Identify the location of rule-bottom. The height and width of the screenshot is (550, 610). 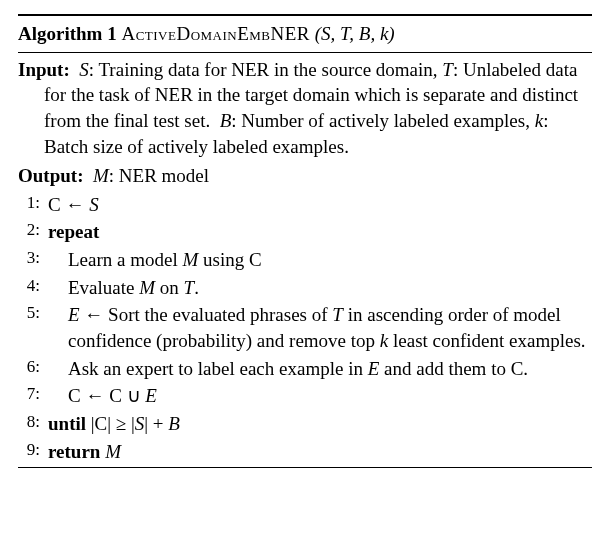
(305, 468).